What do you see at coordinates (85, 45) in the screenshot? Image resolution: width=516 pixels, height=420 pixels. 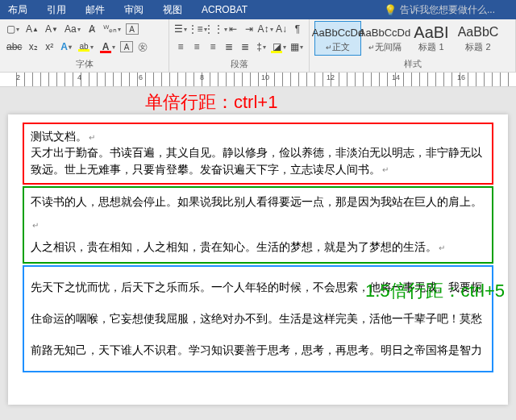 I see `group-font: ▢▾ A▲ A▼ Aa▾ A̷ ᵂₑₙ▾ A abc x₂ x² A▾ ab▾ …` at bounding box center [85, 45].